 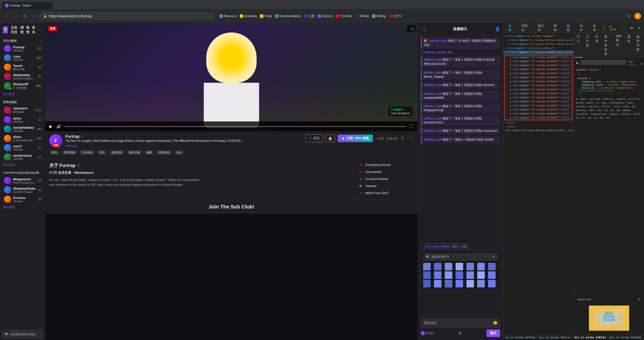 What do you see at coordinates (538, 36) in the screenshot?
I see `dom-line-0: ► <div class= "sc-AxiKw fqapaU" >` at bounding box center [538, 36].